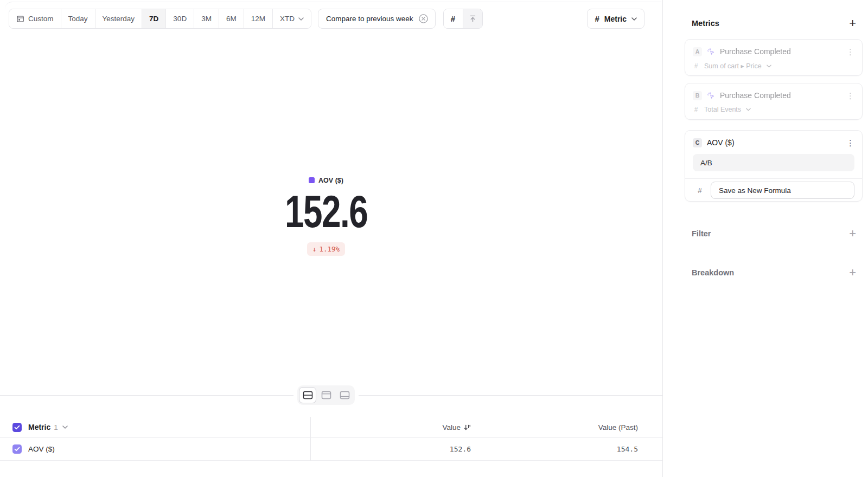 Image resolution: width=868 pixels, height=477 pixels. I want to click on metric-count: 1, so click(56, 427).